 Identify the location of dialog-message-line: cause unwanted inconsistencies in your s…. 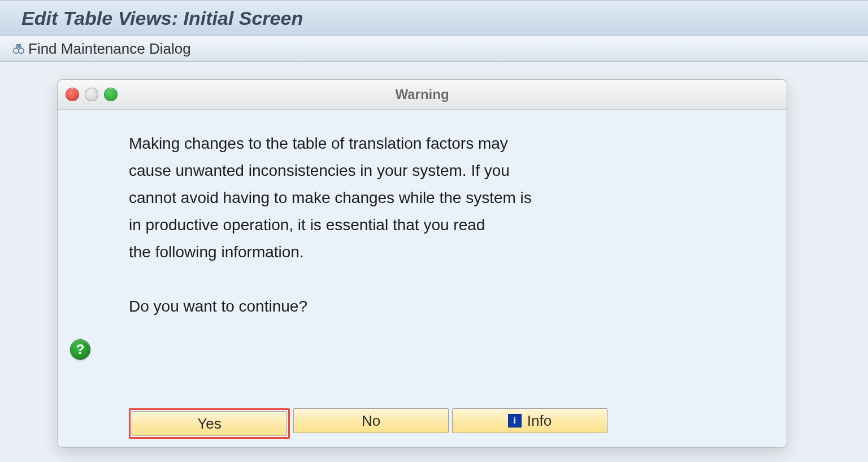
(383, 171).